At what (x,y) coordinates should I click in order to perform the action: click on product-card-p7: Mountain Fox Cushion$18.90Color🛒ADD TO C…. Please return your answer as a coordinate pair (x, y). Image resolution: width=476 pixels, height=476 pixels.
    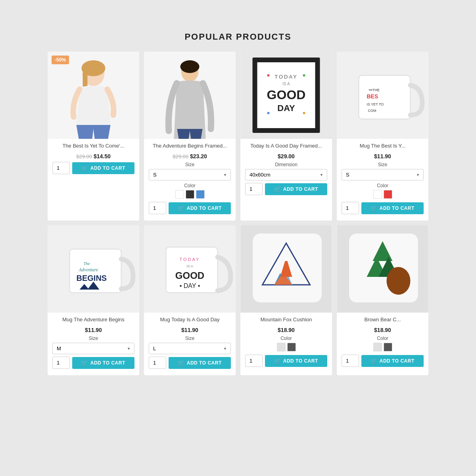
    Looking at the image, I should click on (286, 300).